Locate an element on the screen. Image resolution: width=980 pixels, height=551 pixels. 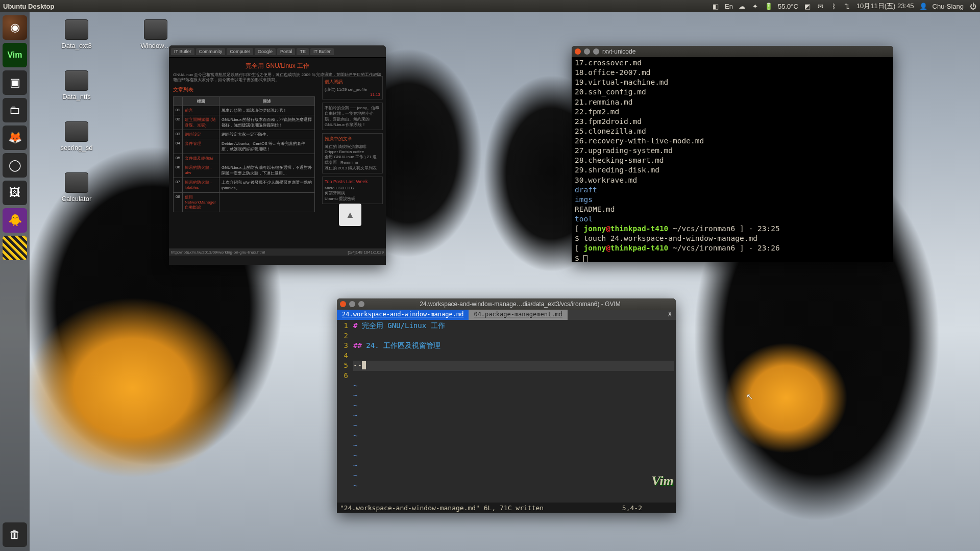
window-titlebar: rxvt-unicode is located at coordinates (732, 52).